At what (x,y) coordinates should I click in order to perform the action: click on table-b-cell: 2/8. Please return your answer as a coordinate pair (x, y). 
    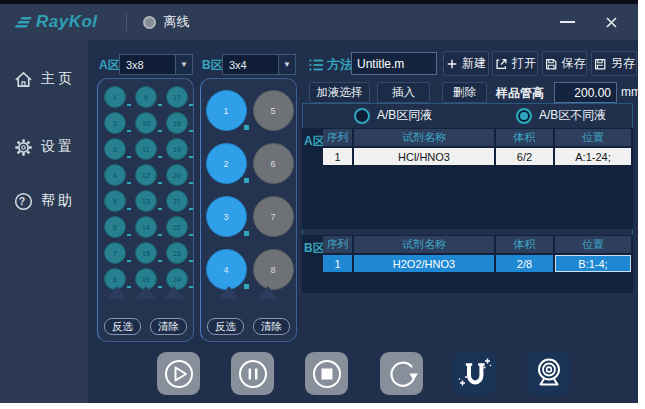
    Looking at the image, I should click on (524, 264).